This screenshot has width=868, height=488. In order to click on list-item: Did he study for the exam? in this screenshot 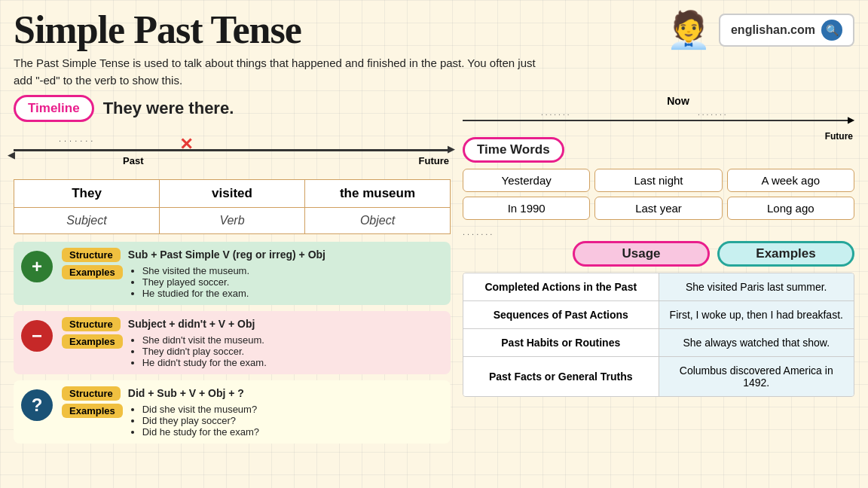, I will do `click(200, 432)`.